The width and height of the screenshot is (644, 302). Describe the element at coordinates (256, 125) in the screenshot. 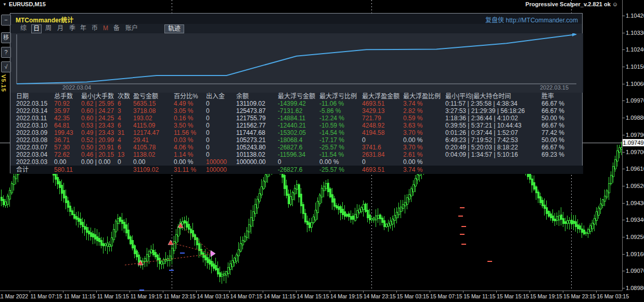

I see `cell: 121562.77` at that location.